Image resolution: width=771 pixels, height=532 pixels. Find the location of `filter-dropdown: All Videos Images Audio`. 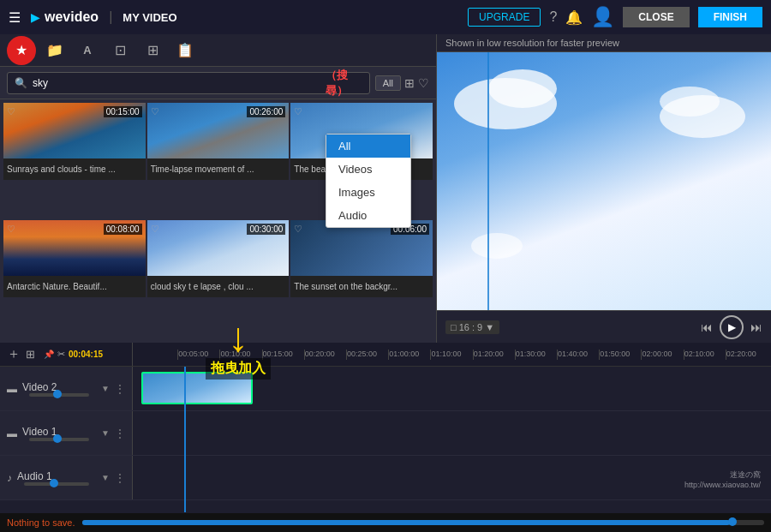

filter-dropdown: All Videos Images Audio is located at coordinates (368, 181).